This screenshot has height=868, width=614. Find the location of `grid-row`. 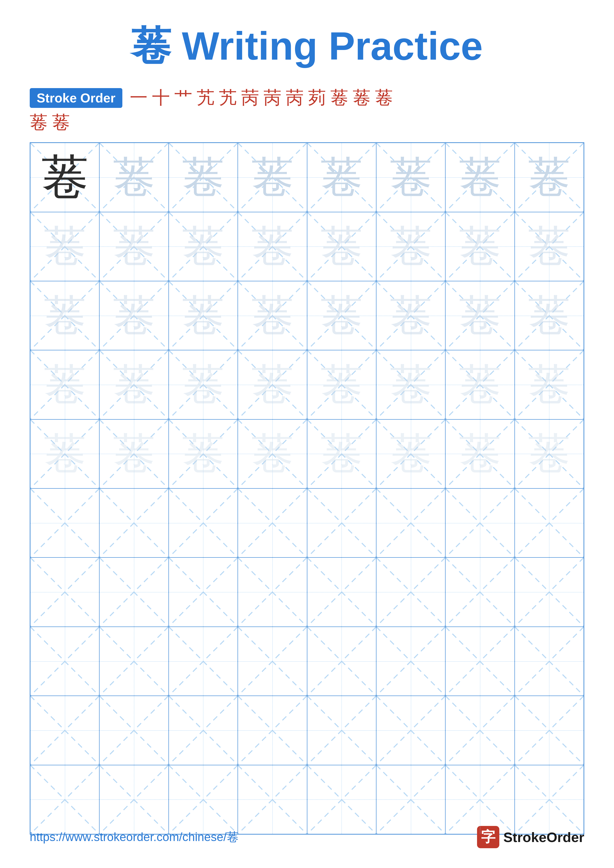

grid-row is located at coordinates (307, 661).